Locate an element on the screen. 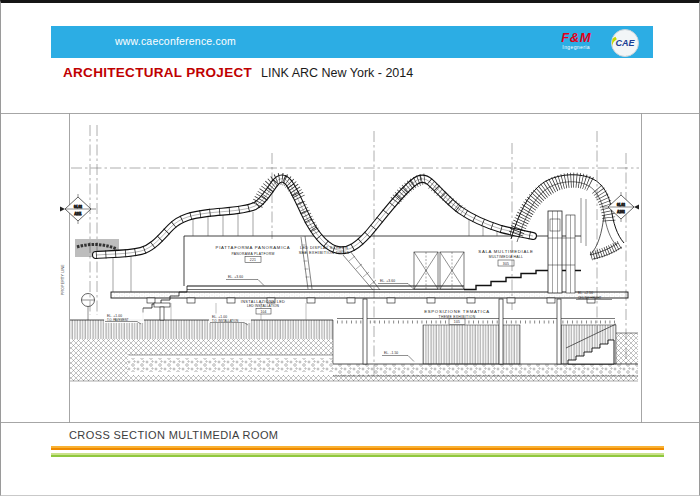  label-panorama-platform-en: PANORAMA PLATFORM is located at coordinates (252, 254).